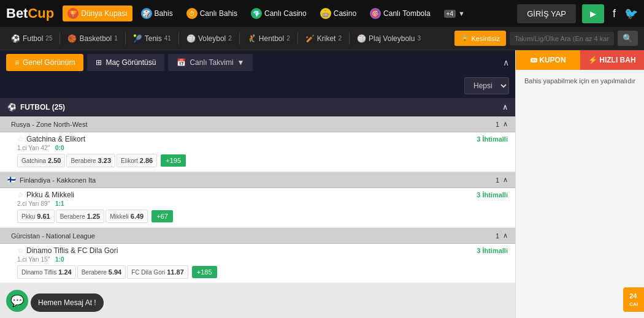  What do you see at coordinates (487, 86) in the screenshot?
I see `hepsi-select: Hepsi` at bounding box center [487, 86].